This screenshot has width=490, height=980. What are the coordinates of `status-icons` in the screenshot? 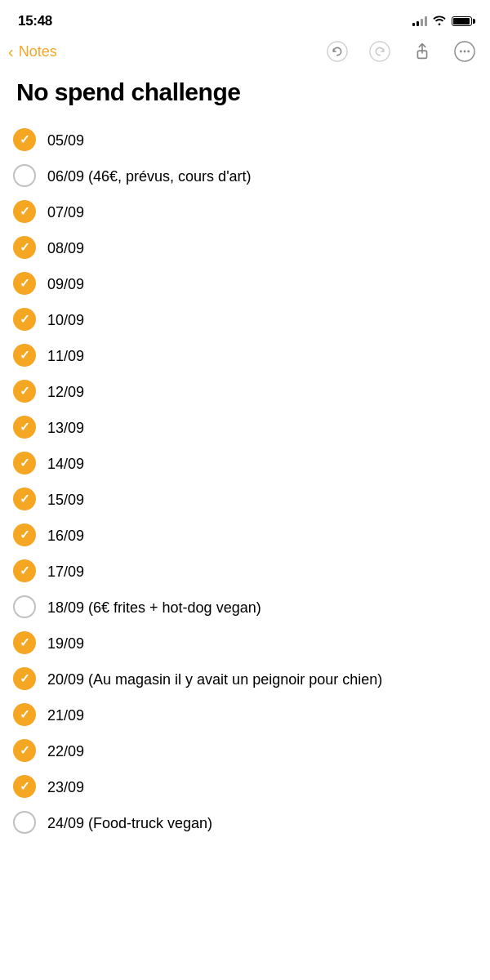 It's located at (443, 21).